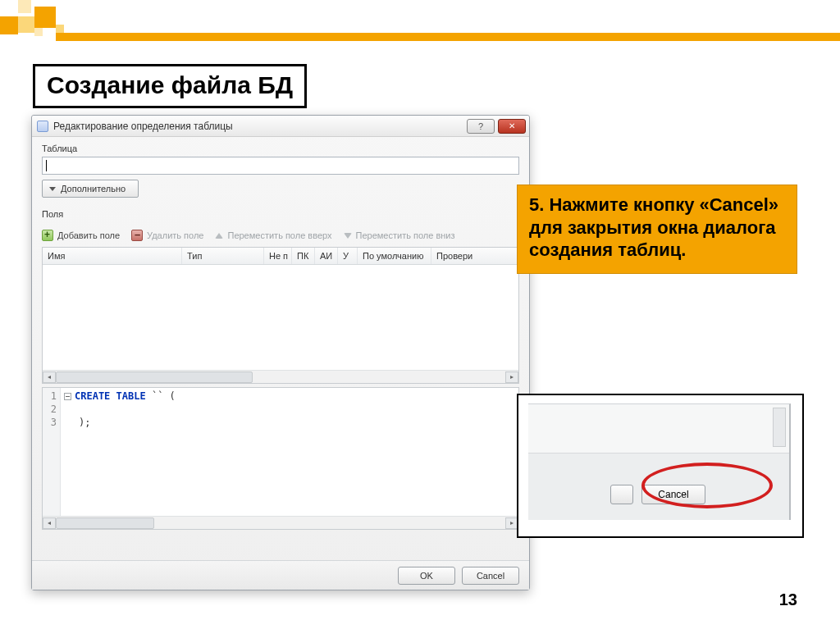 Image resolution: width=840 pixels, height=629 pixels. Describe the element at coordinates (659, 429) in the screenshot. I see `inset-panel-top` at that location.